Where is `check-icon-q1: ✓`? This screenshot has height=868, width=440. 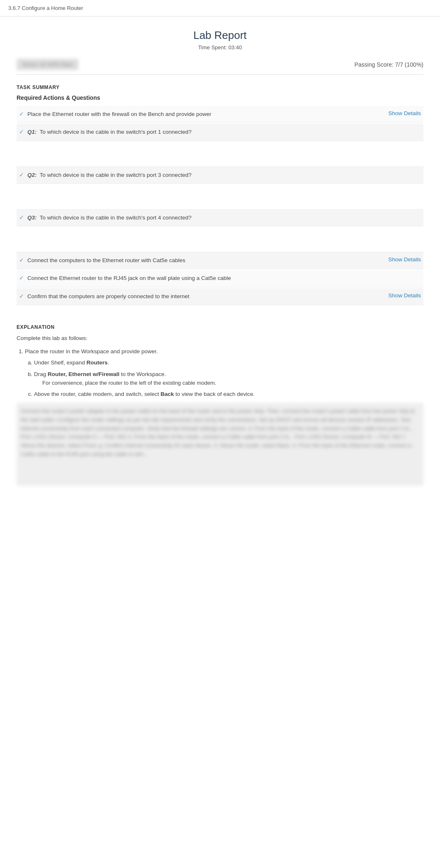
check-icon-q1: ✓ is located at coordinates (22, 132).